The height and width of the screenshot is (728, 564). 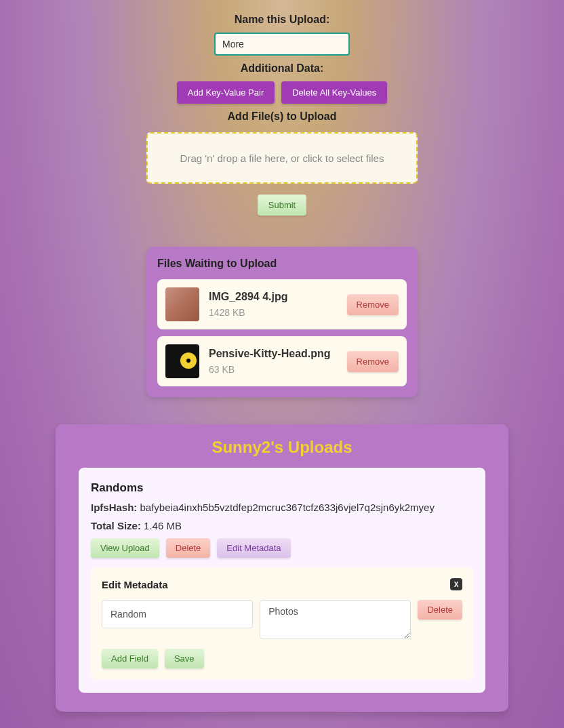 What do you see at coordinates (125, 548) in the screenshot?
I see `view-upload-button: View Upload` at bounding box center [125, 548].